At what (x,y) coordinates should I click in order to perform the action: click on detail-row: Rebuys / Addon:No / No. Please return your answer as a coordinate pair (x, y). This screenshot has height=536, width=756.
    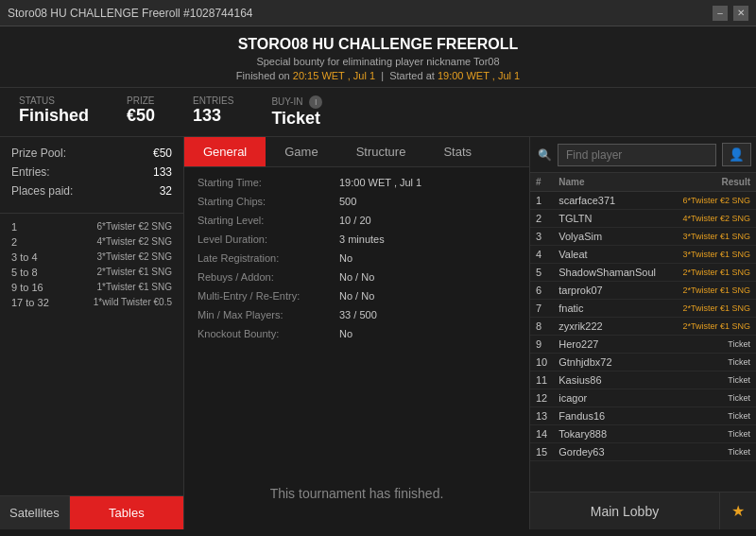
    Looking at the image, I should click on (357, 277).